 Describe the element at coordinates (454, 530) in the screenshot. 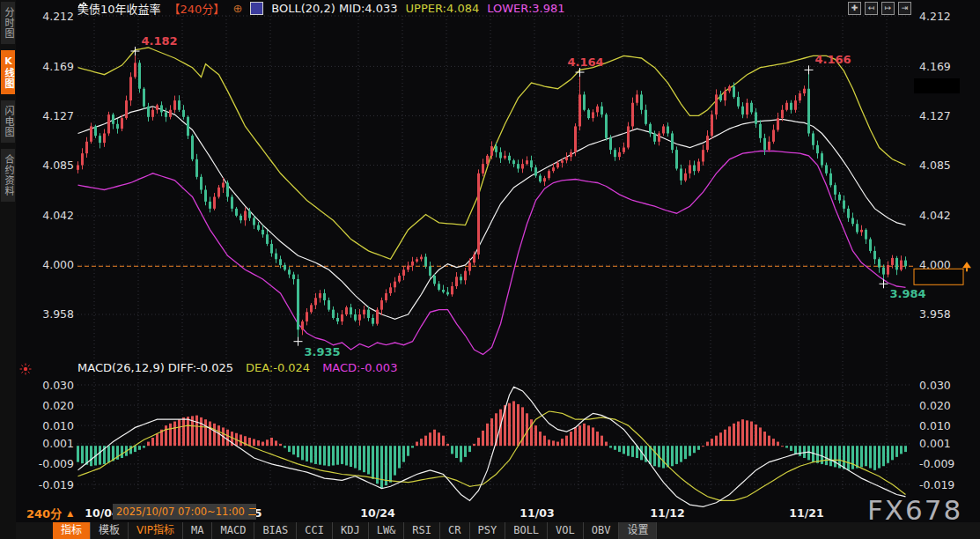

I see `toolbar-item-10: CR` at that location.